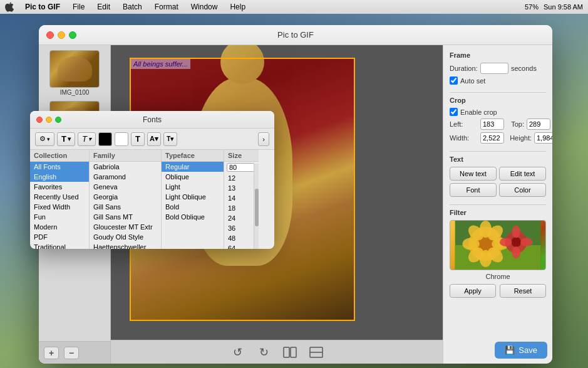  I want to click on filter-title: Filter, so click(498, 213).